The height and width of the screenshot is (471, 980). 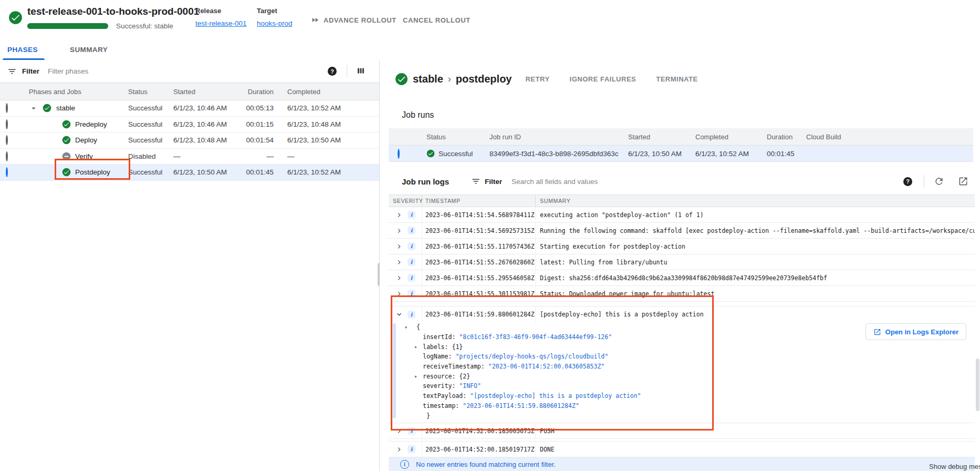 What do you see at coordinates (682, 215) in the screenshot?
I see `log-entry-row: i 2023-06-01T14:51:54.568978411Z executi…` at bounding box center [682, 215].